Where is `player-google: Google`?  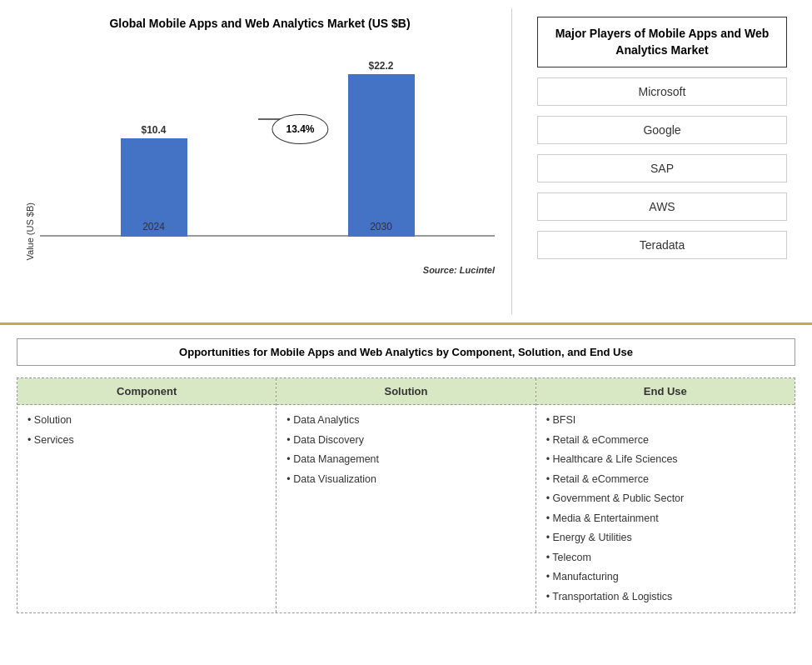 player-google: Google is located at coordinates (662, 130).